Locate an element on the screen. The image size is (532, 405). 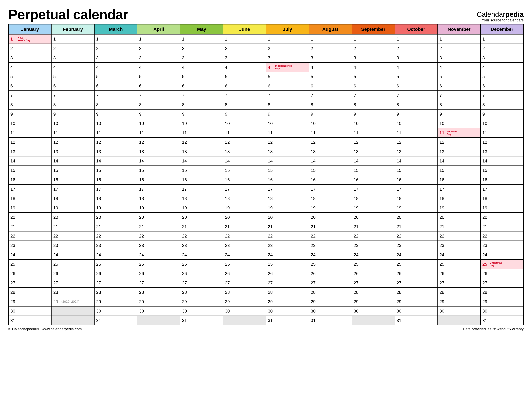
day-cell: 16 is located at coordinates (416, 180).